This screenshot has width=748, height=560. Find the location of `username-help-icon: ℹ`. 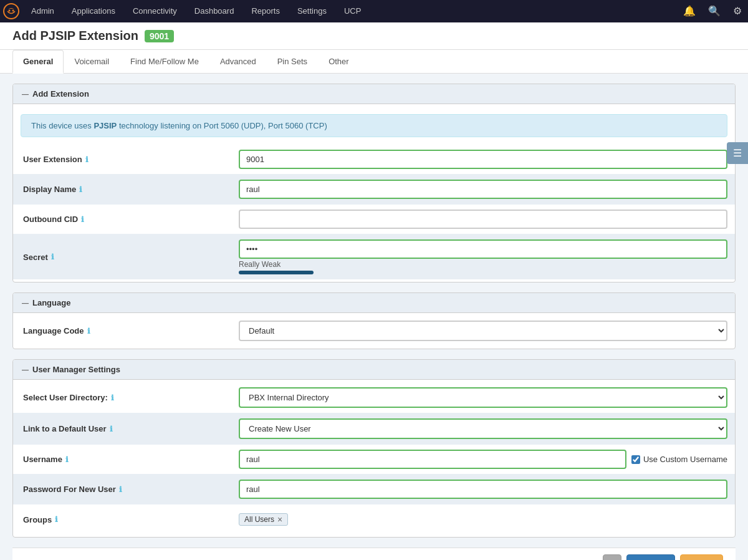

username-help-icon: ℹ is located at coordinates (67, 460).